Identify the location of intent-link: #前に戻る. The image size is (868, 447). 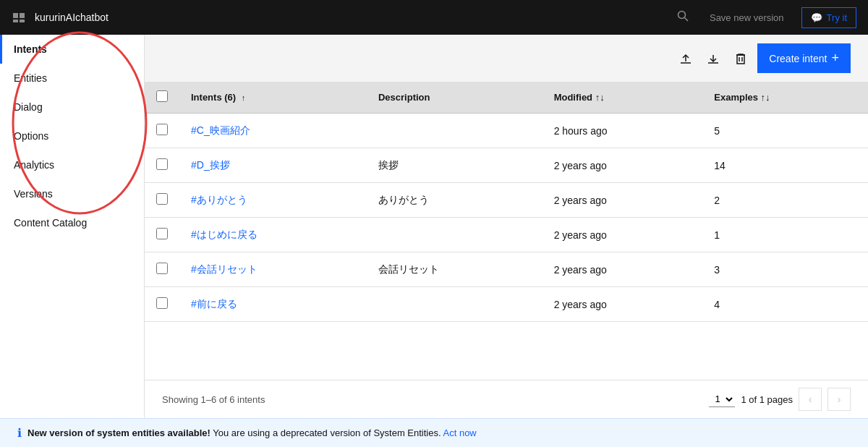
(214, 304).